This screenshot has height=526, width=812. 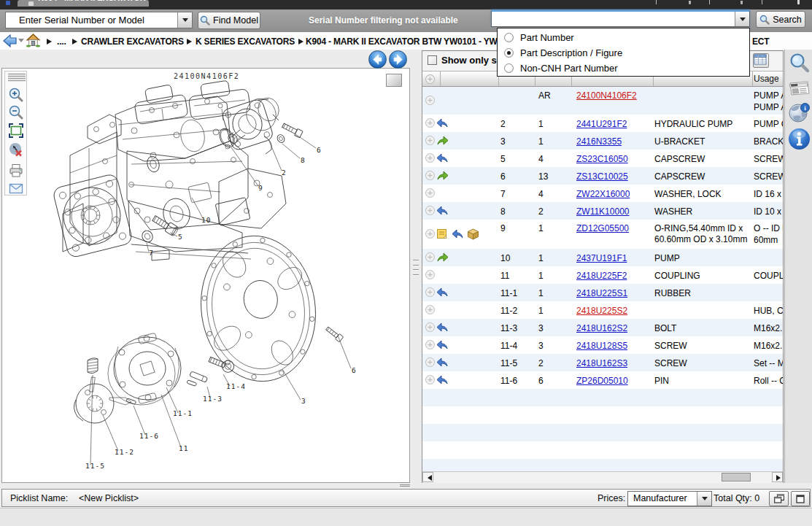 What do you see at coordinates (34, 41) in the screenshot?
I see `home-icon` at bounding box center [34, 41].